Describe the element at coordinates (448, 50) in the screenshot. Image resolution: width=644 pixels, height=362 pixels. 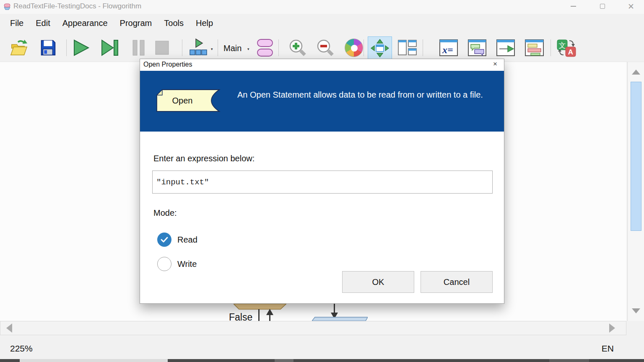
I see `svg-text: x=` at that location.